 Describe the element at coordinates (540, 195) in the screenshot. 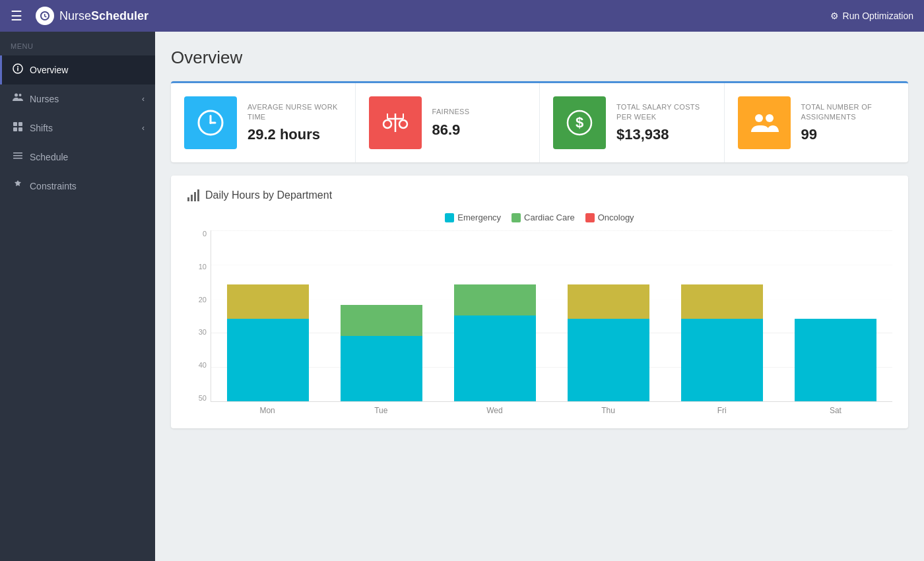

I see `chart-title: Daily Hours by Department` at that location.